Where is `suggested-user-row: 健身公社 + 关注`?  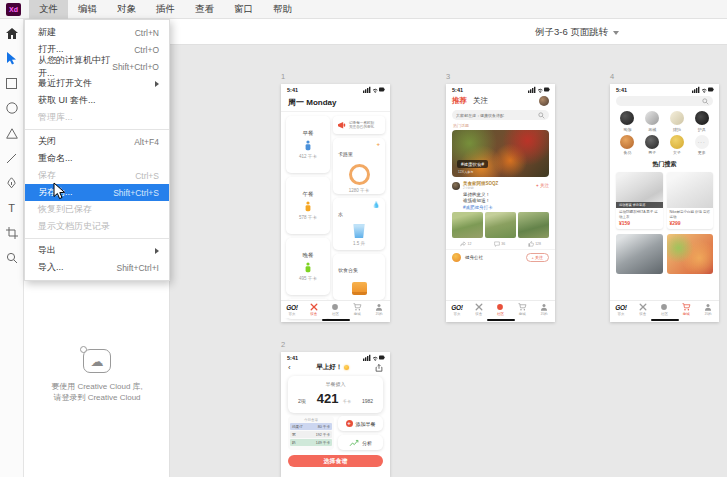 suggested-user-row: 健身公社 + 关注 is located at coordinates (500, 257).